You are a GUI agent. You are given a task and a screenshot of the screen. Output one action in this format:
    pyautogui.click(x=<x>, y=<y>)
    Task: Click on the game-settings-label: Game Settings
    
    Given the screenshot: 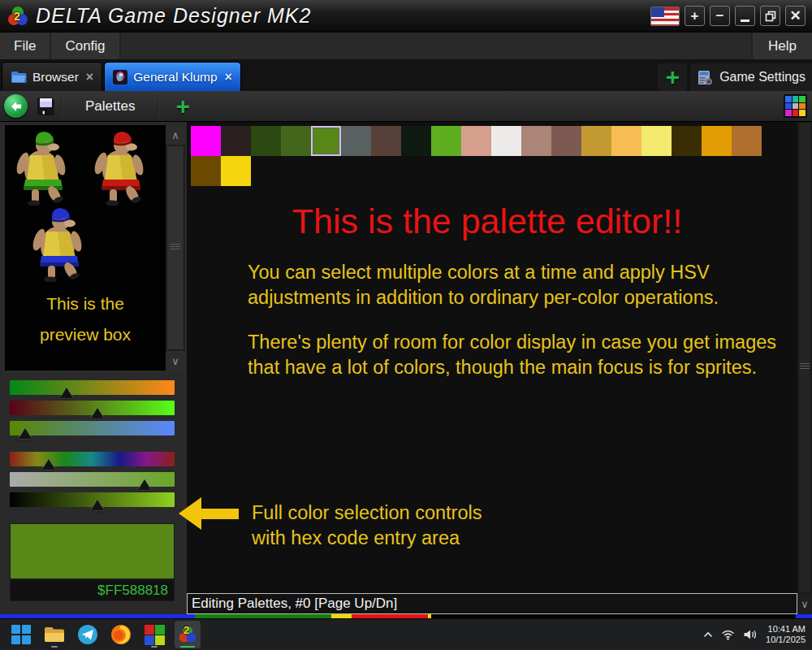 What is the action you would take?
    pyautogui.click(x=762, y=77)
    